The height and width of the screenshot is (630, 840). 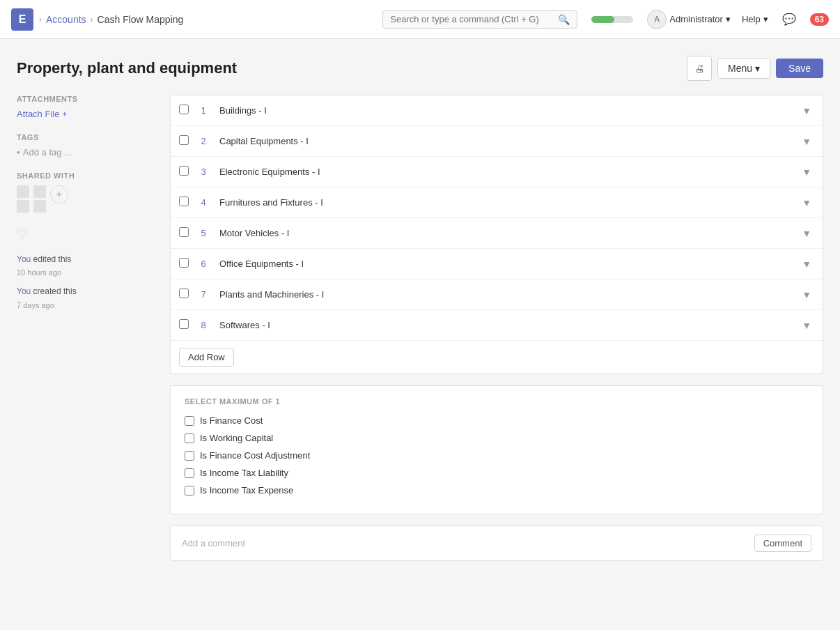 I want to click on row-dropdown-5: ▼, so click(x=800, y=233).